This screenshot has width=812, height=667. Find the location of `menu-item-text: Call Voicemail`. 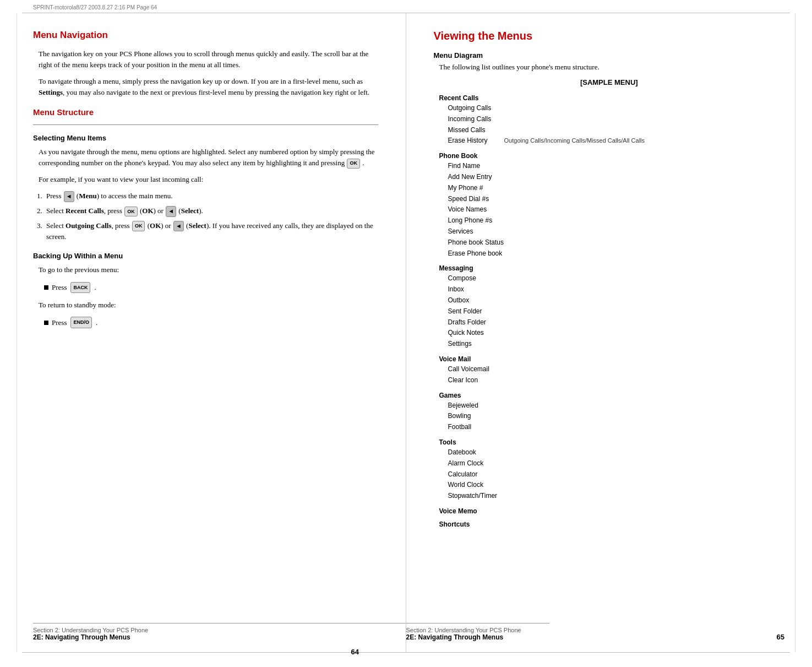

menu-item-text: Call Voicemail is located at coordinates (469, 370).